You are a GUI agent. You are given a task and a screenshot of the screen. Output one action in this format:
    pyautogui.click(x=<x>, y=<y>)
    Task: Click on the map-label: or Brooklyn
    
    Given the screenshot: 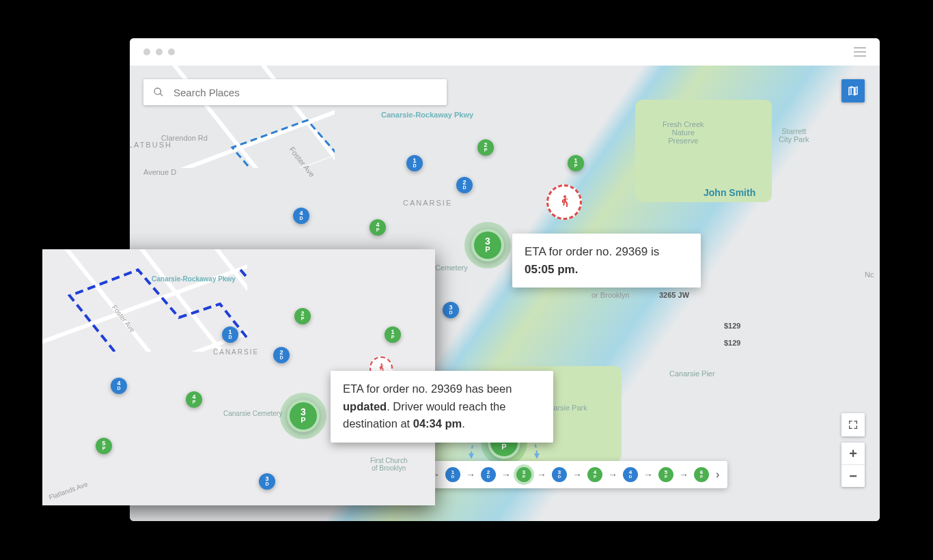 What is the action you would take?
    pyautogui.click(x=611, y=295)
    